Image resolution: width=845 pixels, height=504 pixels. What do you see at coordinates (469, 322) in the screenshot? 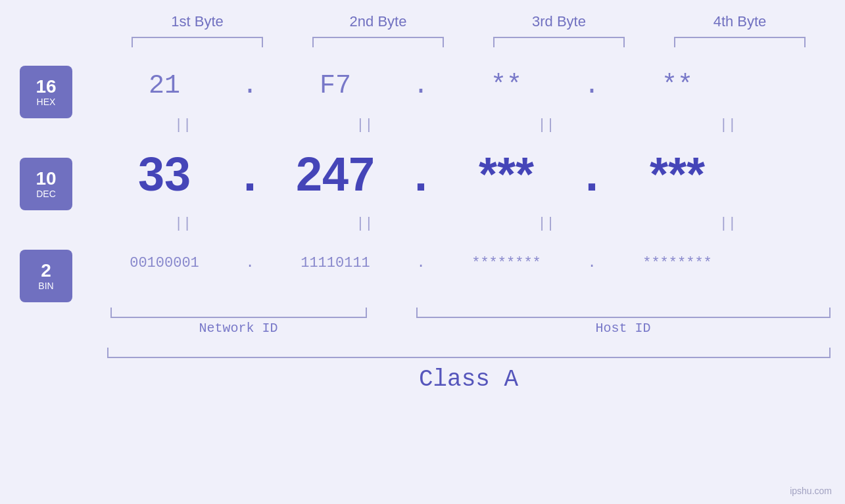
I see `bottom-bracket-row: Network ID Host ID` at bounding box center [469, 322].